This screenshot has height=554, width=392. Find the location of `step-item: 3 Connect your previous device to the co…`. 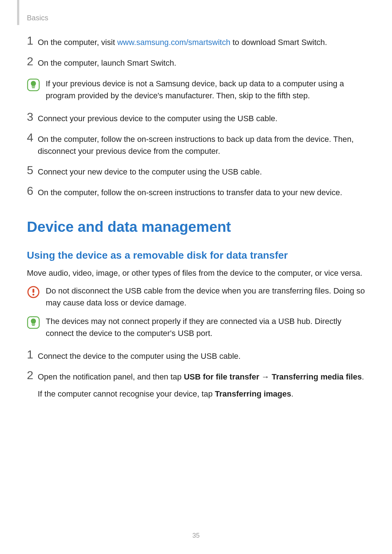

step-item: 3 Connect your previous device to the co… is located at coordinates (196, 118).